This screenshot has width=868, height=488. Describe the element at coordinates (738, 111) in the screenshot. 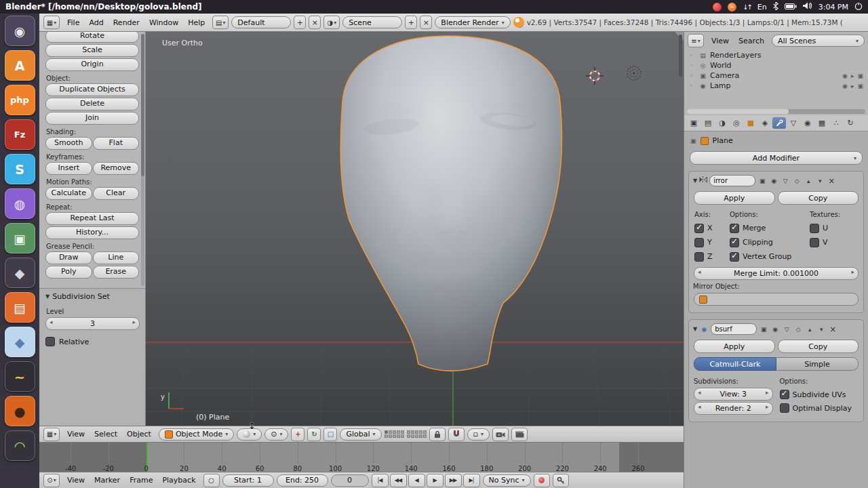

I see `outliner-scrollbar-thumb` at that location.